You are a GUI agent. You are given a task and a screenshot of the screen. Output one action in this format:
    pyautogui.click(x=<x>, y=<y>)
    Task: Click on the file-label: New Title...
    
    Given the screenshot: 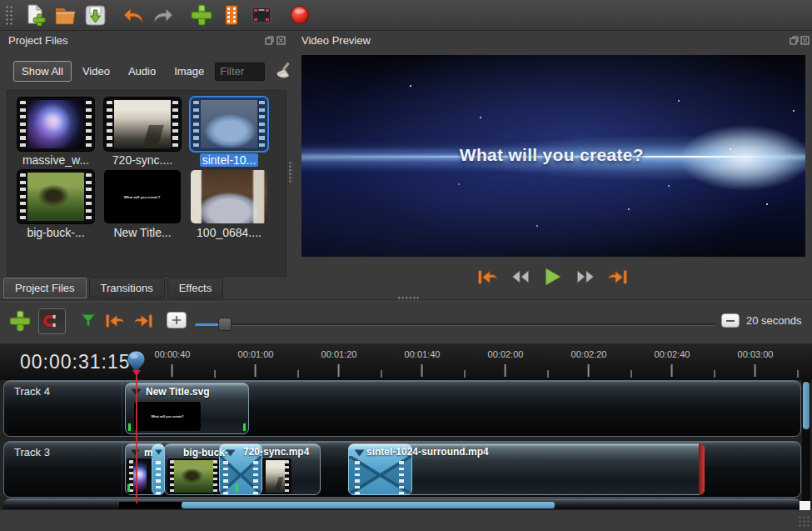 What is the action you would take?
    pyautogui.click(x=142, y=233)
    